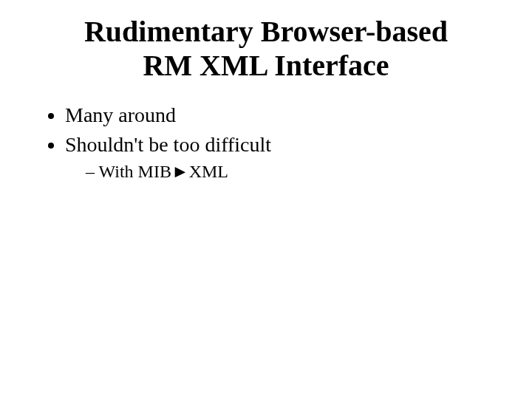 This screenshot has width=532, height=399. I want to click on title-line-1: Rudimentary Browser-based, so click(266, 31).